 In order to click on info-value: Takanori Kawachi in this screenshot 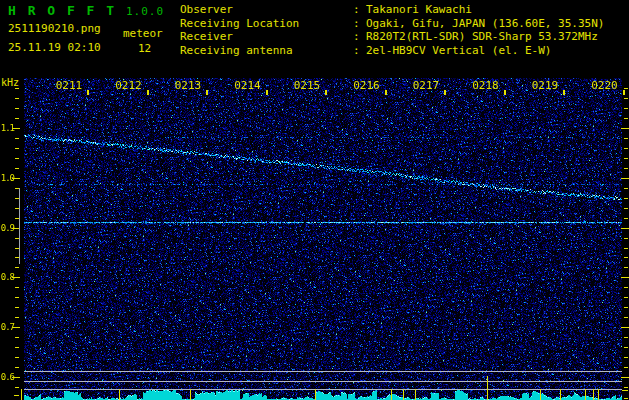, I will do `click(419, 10)`.